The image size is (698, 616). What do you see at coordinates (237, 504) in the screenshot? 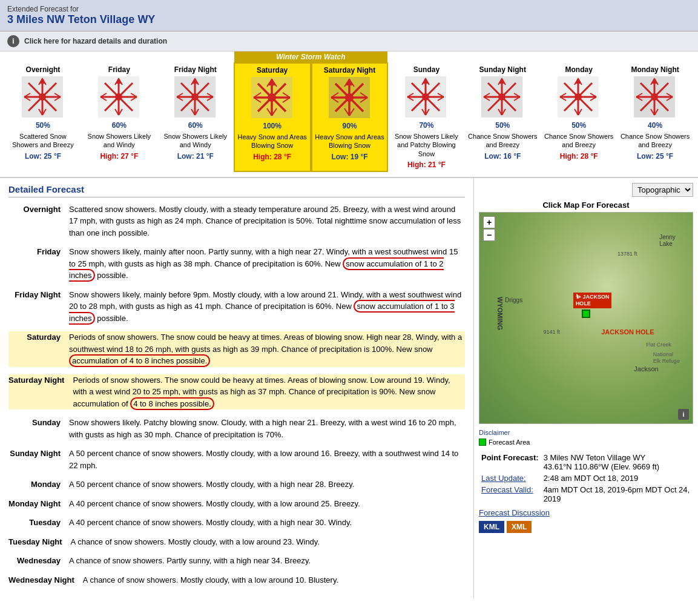
I see `forecast-row-monday-night: Monday Night A 40 percent chance of snow…` at bounding box center [237, 504].